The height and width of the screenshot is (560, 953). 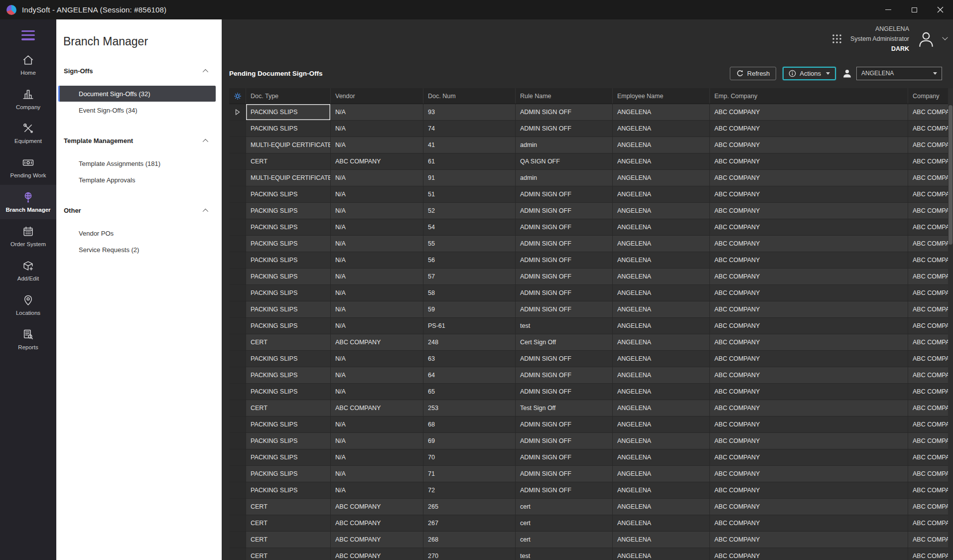 What do you see at coordinates (589, 554) in the screenshot?
I see `table-row: CERTABC COMPANY270testANGELENAABC COMPAN…` at bounding box center [589, 554].